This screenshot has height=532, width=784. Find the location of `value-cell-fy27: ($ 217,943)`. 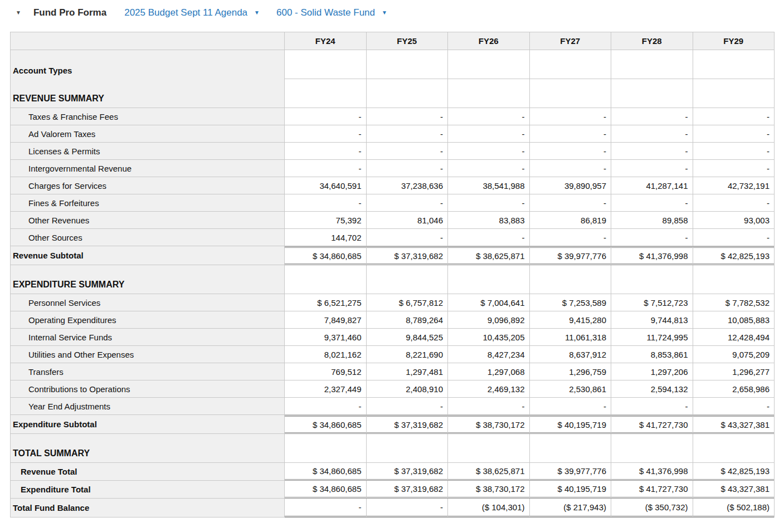

value-cell-fy27: ($ 217,943) is located at coordinates (571, 508).